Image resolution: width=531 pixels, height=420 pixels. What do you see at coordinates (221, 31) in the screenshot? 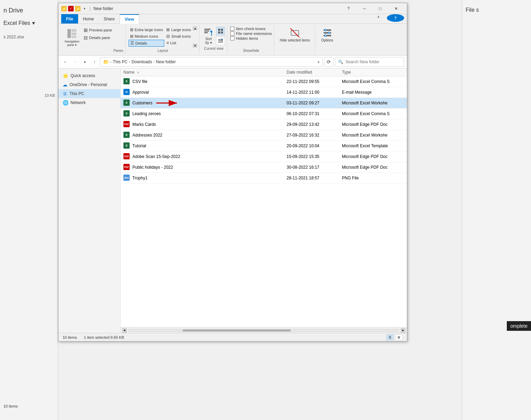
I see `group-by-button` at bounding box center [221, 31].